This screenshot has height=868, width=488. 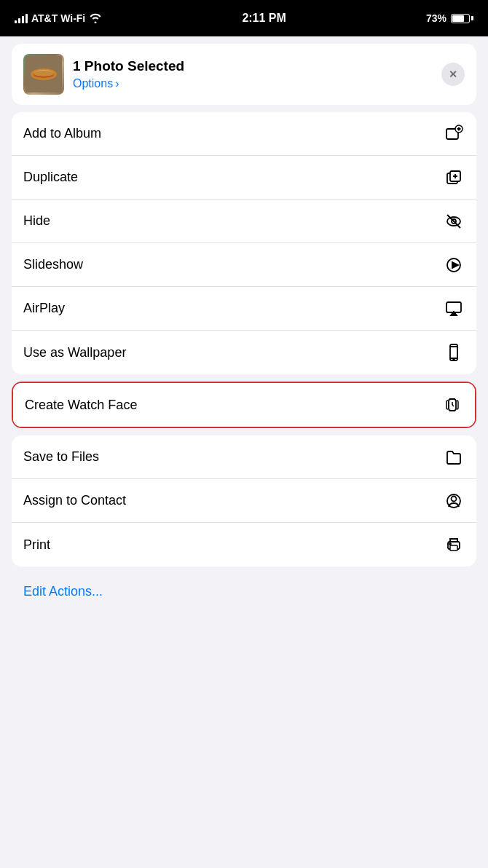 What do you see at coordinates (452, 405) in the screenshot?
I see `watch-icon` at bounding box center [452, 405].